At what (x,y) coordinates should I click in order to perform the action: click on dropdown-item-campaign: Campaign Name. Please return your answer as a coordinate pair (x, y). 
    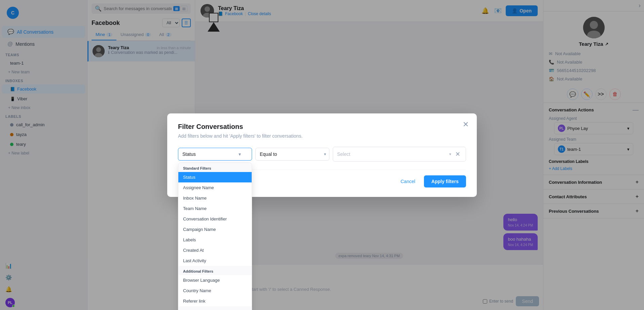
    Looking at the image, I should click on (215, 230).